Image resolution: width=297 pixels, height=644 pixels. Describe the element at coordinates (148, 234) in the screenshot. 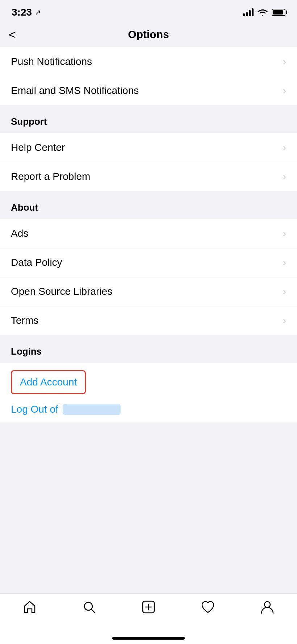

I see `ads-item: Ads ›` at that location.